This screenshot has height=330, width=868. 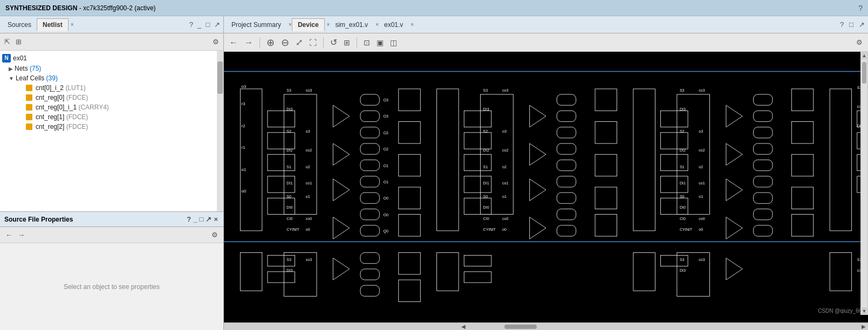 I want to click on vscroll-up-icon: ▲, so click(x=864, y=56).